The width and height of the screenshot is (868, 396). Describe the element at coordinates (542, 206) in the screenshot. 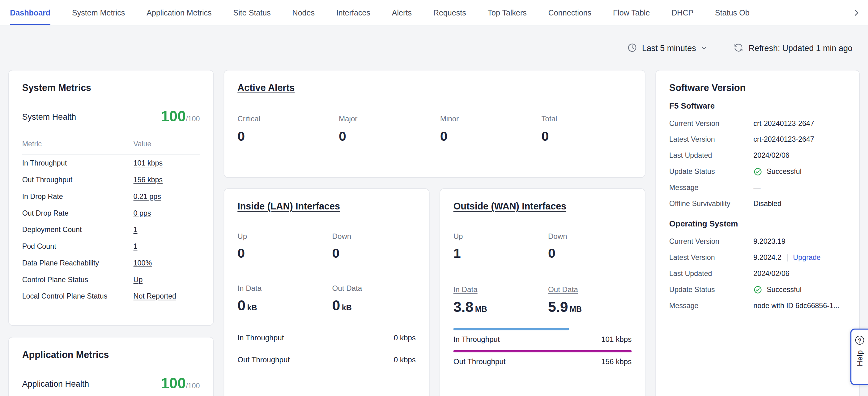

I see `wan-title-link: Outside (WAN) Interfaces` at that location.